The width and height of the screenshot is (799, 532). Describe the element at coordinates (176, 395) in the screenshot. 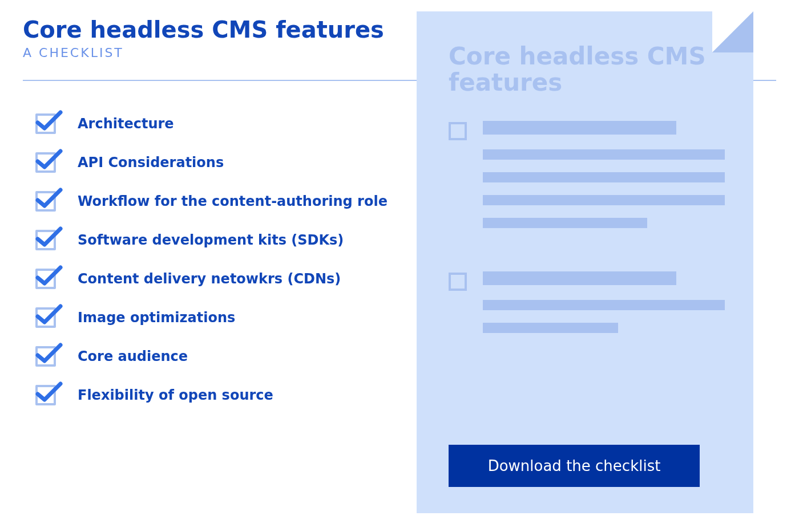

I see `checklist-item-label: Flexibility of open source` at that location.